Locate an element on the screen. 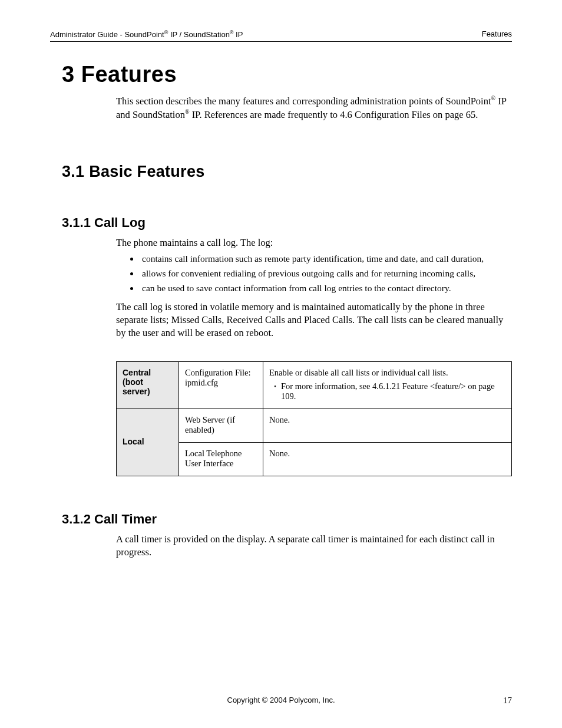 Image resolution: width=562 pixels, height=728 pixels. list-item: can be used to save contact information … is located at coordinates (323, 289).